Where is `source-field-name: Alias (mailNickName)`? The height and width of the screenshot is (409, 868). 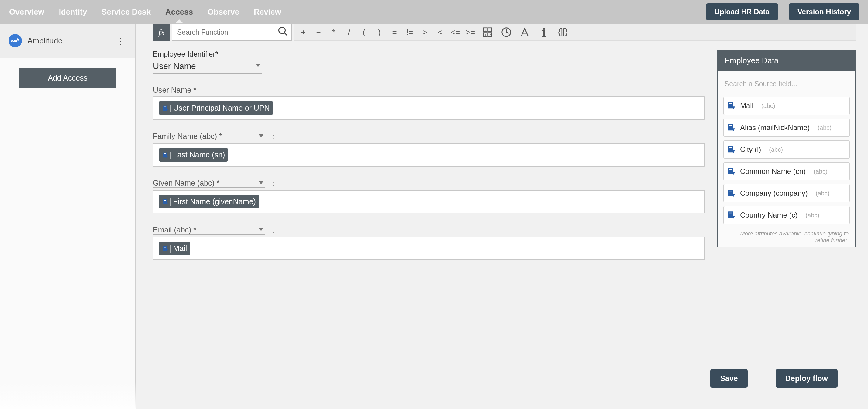 source-field-name: Alias (mailNickName) is located at coordinates (775, 127).